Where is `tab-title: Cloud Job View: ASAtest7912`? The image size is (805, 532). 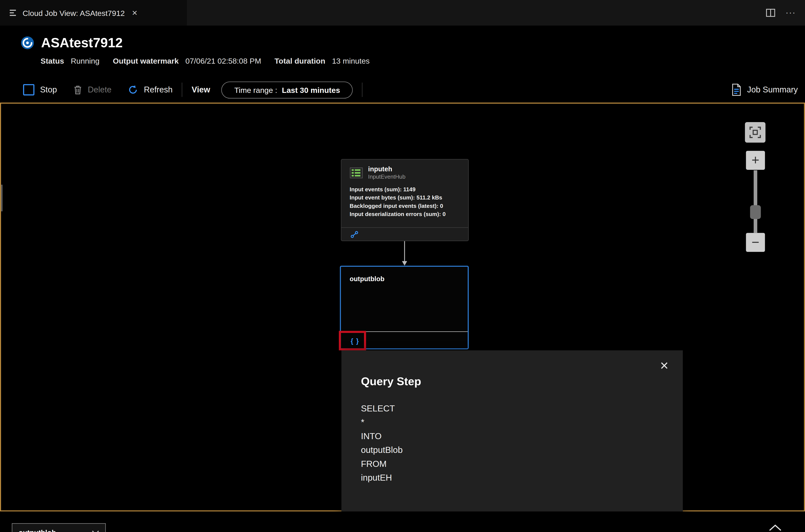 tab-title: Cloud Job View: ASAtest7912 is located at coordinates (74, 13).